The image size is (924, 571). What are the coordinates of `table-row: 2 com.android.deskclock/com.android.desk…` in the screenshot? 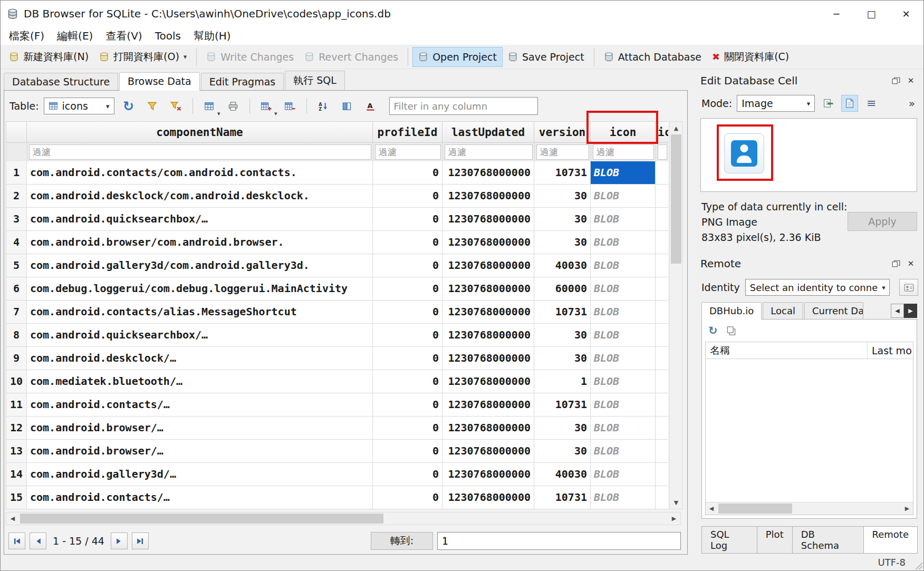 It's located at (337, 196).